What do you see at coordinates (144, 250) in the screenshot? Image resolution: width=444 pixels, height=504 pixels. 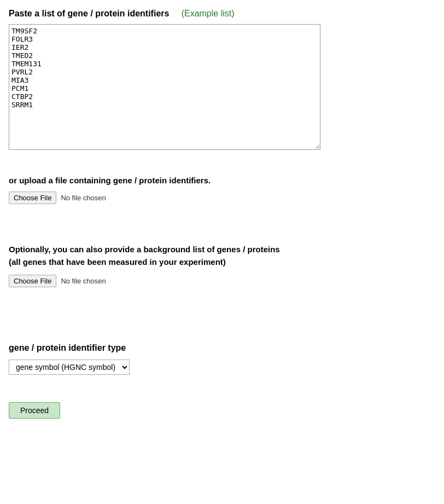 I see `background-heading-line1: Optionally, you can also provide a backg…` at bounding box center [144, 250].